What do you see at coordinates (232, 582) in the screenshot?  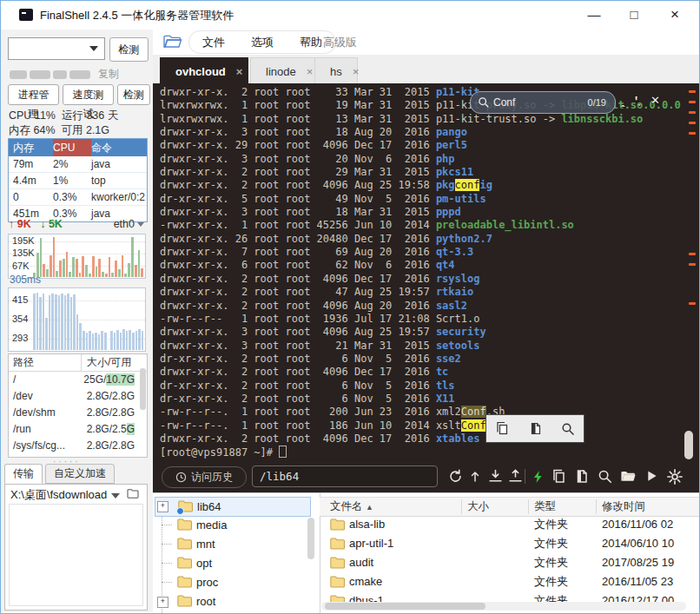 I see `tree-item-proc: proc` at bounding box center [232, 582].